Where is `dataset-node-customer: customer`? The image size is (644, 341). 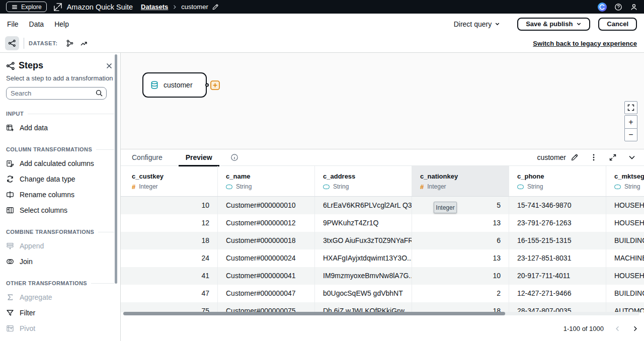 dataset-node-customer: customer is located at coordinates (175, 85).